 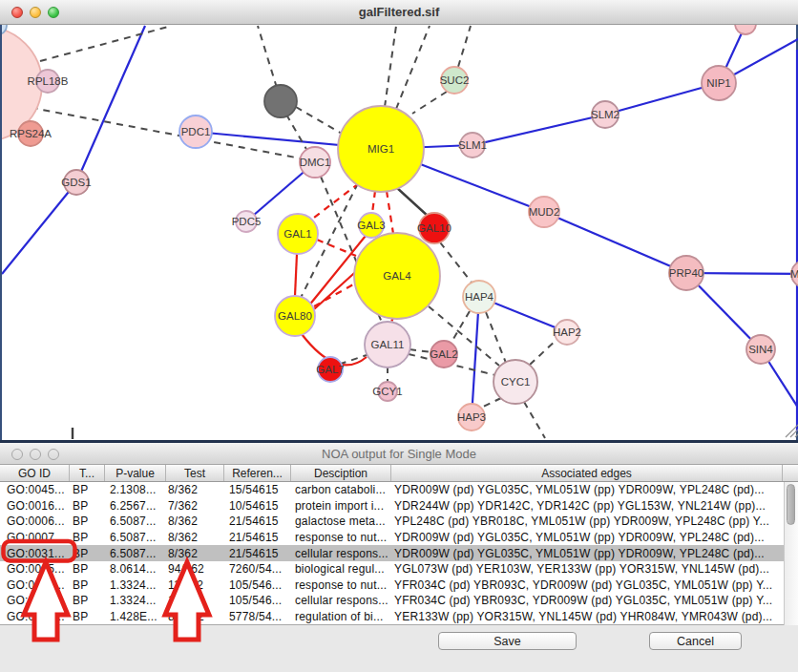 I want to click on cell-description: regulation of bi..., so click(x=342, y=617).